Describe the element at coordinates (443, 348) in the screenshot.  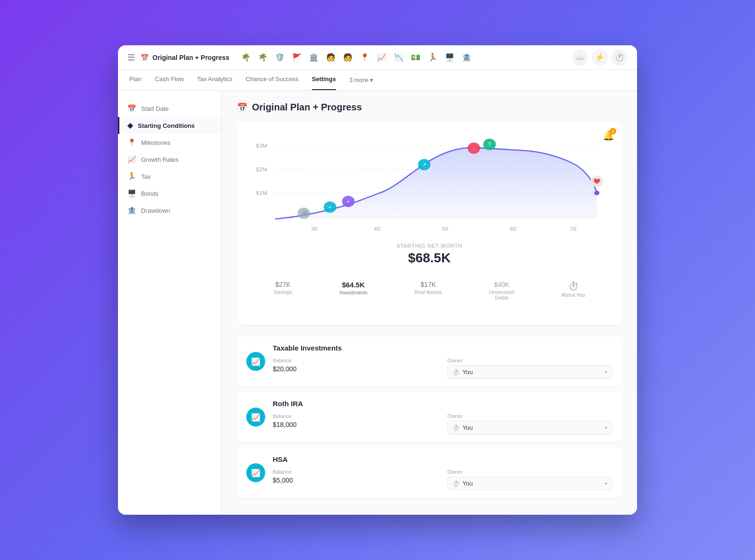
I see `taxable-investments-title: Taxable Investments` at that location.